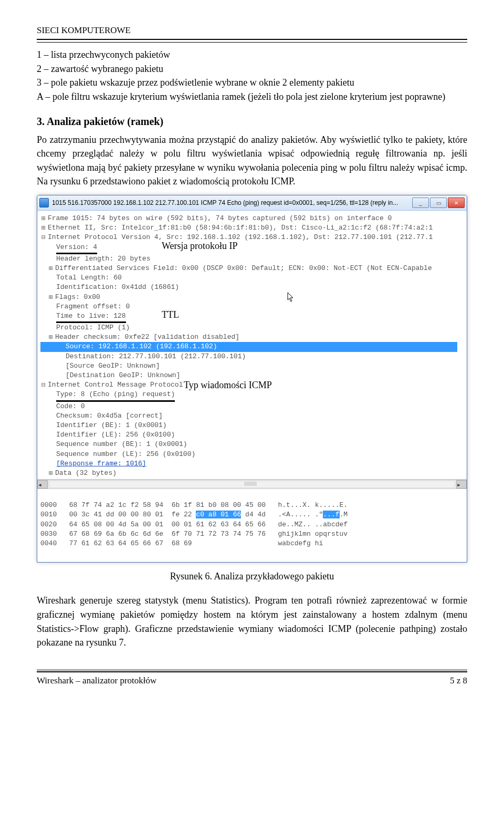 The image size is (504, 821). Describe the element at coordinates (252, 219) in the screenshot. I see `tree-frame: ⊞Frame 1015: 74 bytes on wire (592 bits)…` at that location.